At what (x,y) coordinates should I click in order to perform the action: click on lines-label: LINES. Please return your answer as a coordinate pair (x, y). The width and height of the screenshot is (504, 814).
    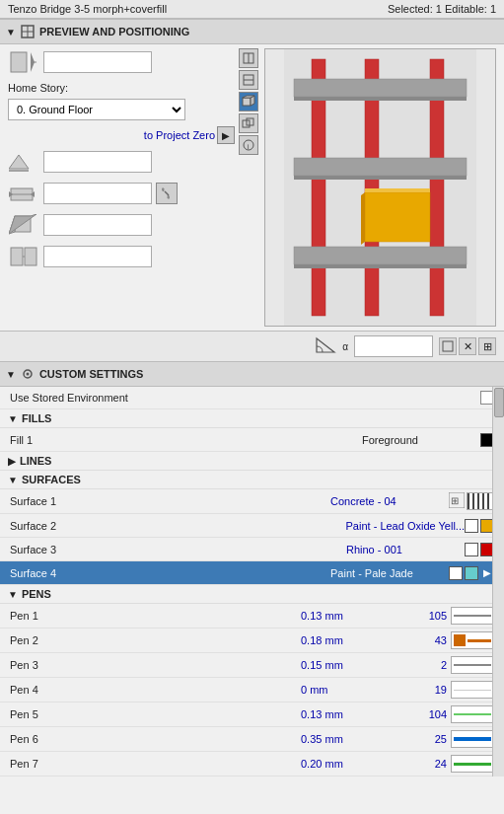
    Looking at the image, I should click on (36, 461).